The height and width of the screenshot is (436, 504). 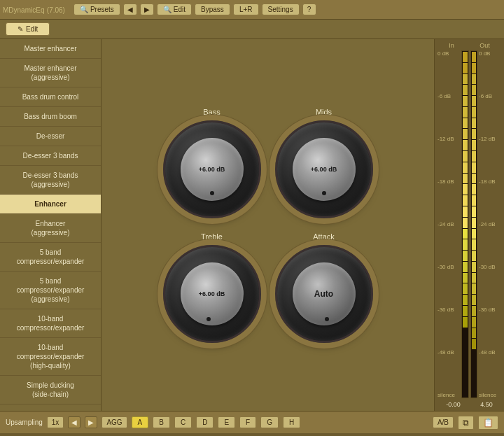 I want to click on sidebar-item-10band-hq: 10-band compressor/expander(high-quality…, so click(x=50, y=357).